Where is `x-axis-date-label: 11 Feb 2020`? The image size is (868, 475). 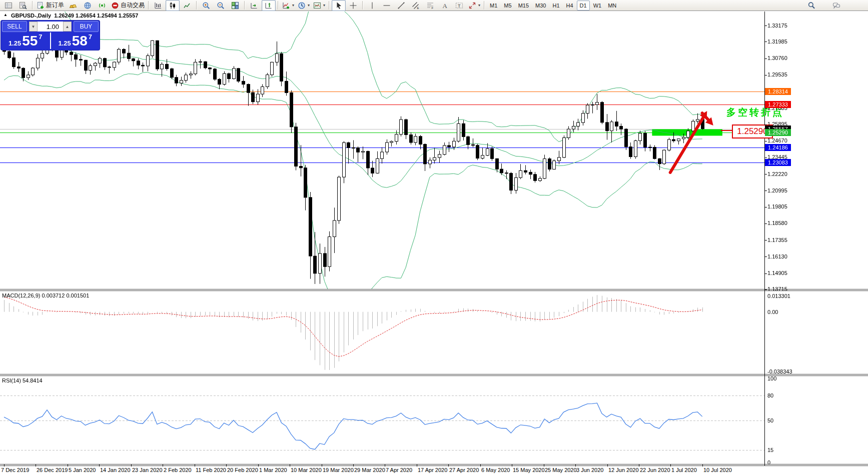
x-axis-date-label: 11 Feb 2020 is located at coordinates (211, 470).